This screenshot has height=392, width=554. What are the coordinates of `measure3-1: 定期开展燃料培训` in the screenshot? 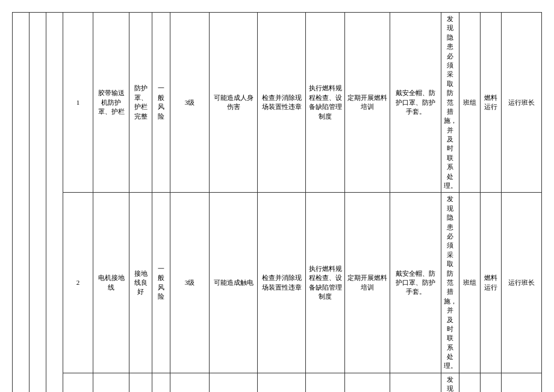 It's located at (367, 102).